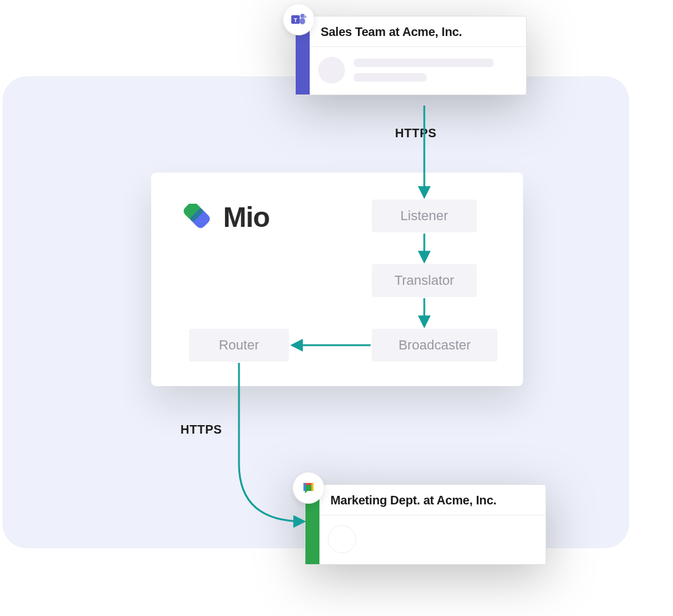 This screenshot has width=673, height=616. Describe the element at coordinates (418, 71) in the screenshot. I see `source-card-content` at that location.